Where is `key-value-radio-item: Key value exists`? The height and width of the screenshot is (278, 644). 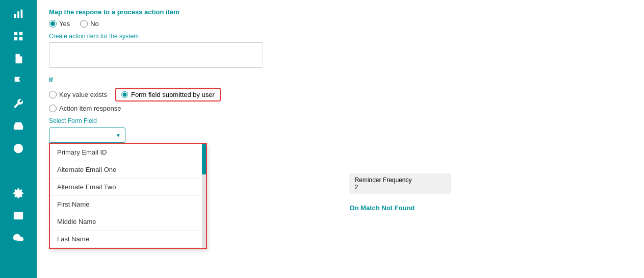 key-value-radio-item: Key value exists is located at coordinates (78, 95).